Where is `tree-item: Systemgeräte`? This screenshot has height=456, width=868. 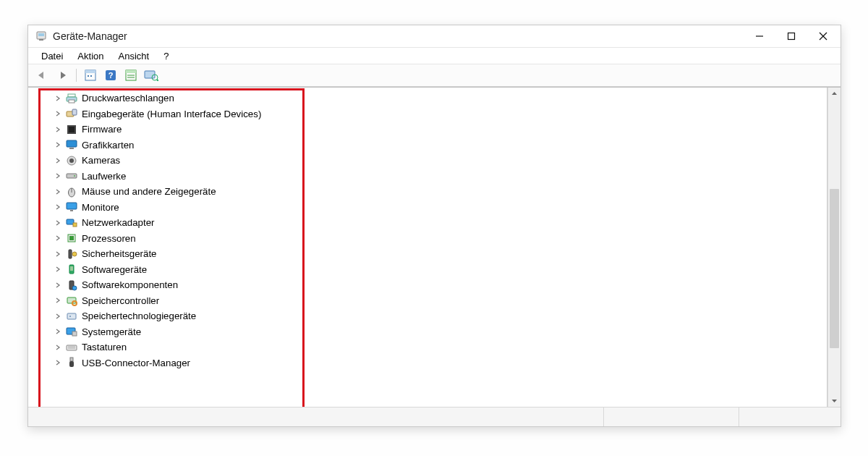
tree-item: Systemgeräte is located at coordinates (427, 332).